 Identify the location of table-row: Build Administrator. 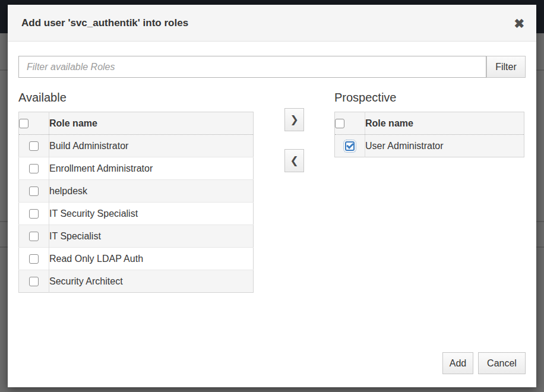
(137, 146).